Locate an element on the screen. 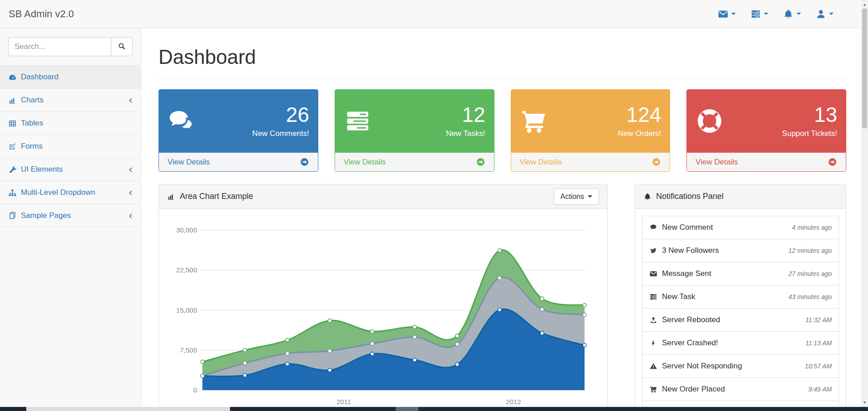 The image size is (868, 411). notification-new-task: New Task 43 minutes ago is located at coordinates (741, 297).